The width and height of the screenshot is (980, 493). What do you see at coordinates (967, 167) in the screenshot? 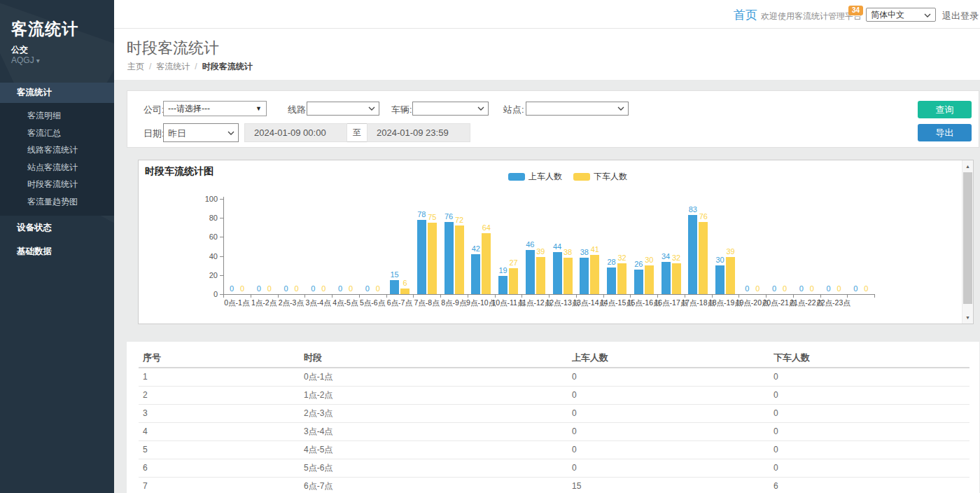
I see `scroll-up-icon: ▲` at bounding box center [967, 167].